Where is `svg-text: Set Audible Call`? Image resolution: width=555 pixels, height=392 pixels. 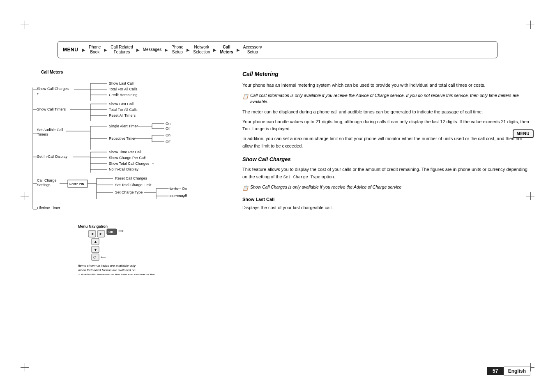
svg-text: Set Audible Call is located at coordinates (50, 130).